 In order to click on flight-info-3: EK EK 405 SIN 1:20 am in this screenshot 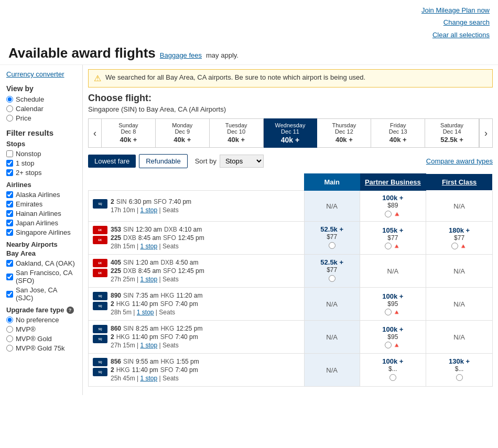, I will do `click(197, 271)`.